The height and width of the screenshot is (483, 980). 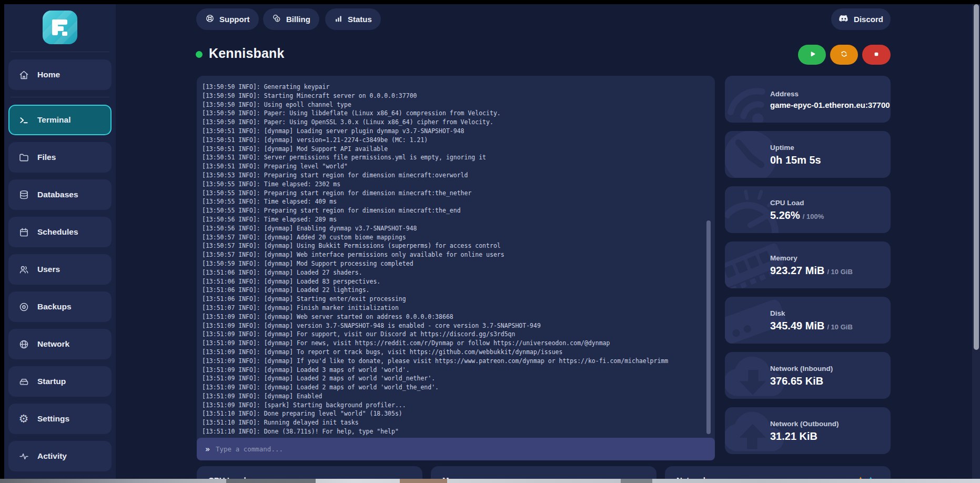 What do you see at coordinates (60, 232) in the screenshot?
I see `sidebar-item-schedules: Schedules` at bounding box center [60, 232].